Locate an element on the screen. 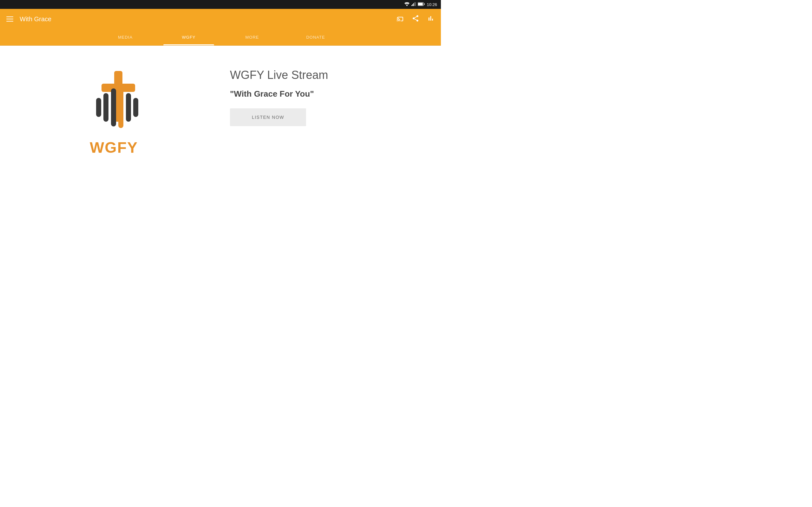 Image resolution: width=812 pixels, height=507 pixels. app-bar: With Grace is located at coordinates (220, 19).